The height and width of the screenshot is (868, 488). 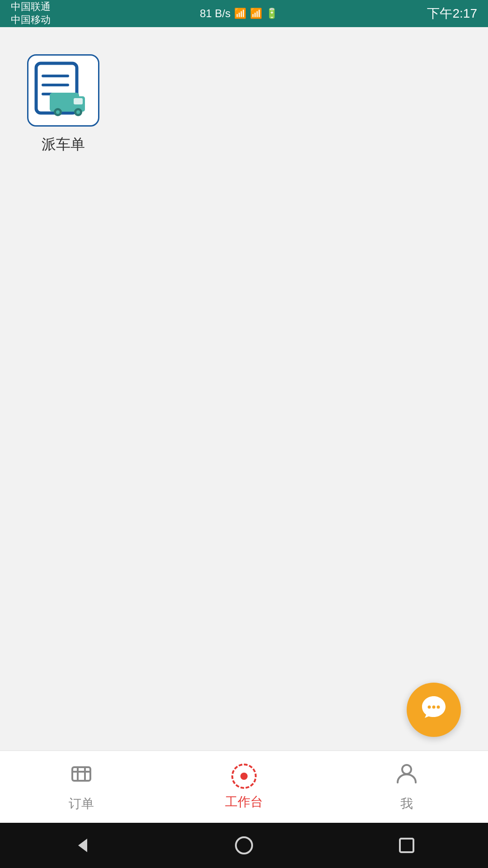 I want to click on nav-label-workbench: 工作台, so click(x=244, y=802).